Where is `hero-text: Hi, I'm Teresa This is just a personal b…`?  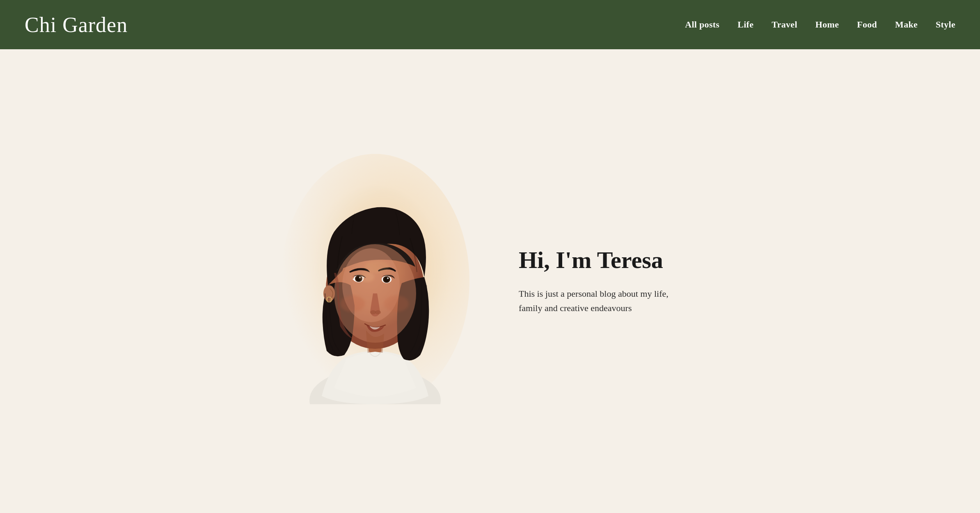
hero-text: Hi, I'm Teresa This is just a personal b… is located at coordinates (605, 281).